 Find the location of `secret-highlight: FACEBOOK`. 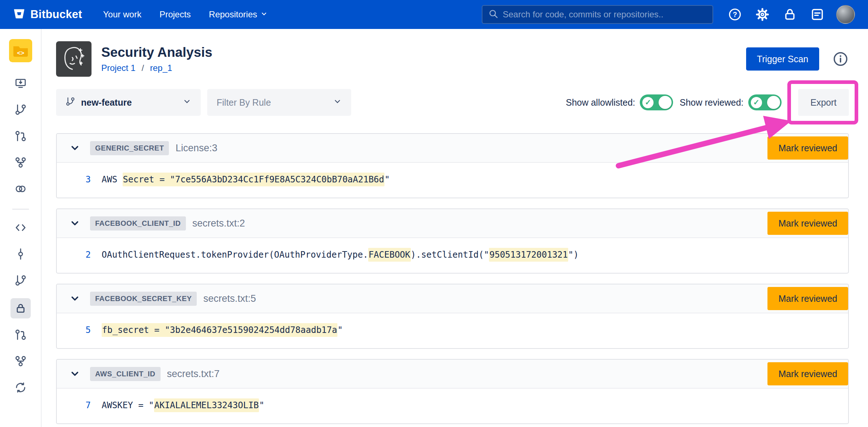

secret-highlight: FACEBOOK is located at coordinates (390, 255).